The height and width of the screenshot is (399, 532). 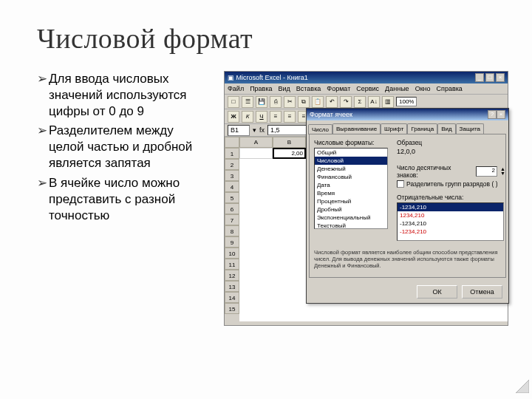 What do you see at coordinates (232, 231) in the screenshot?
I see `row-header: 8` at bounding box center [232, 231].